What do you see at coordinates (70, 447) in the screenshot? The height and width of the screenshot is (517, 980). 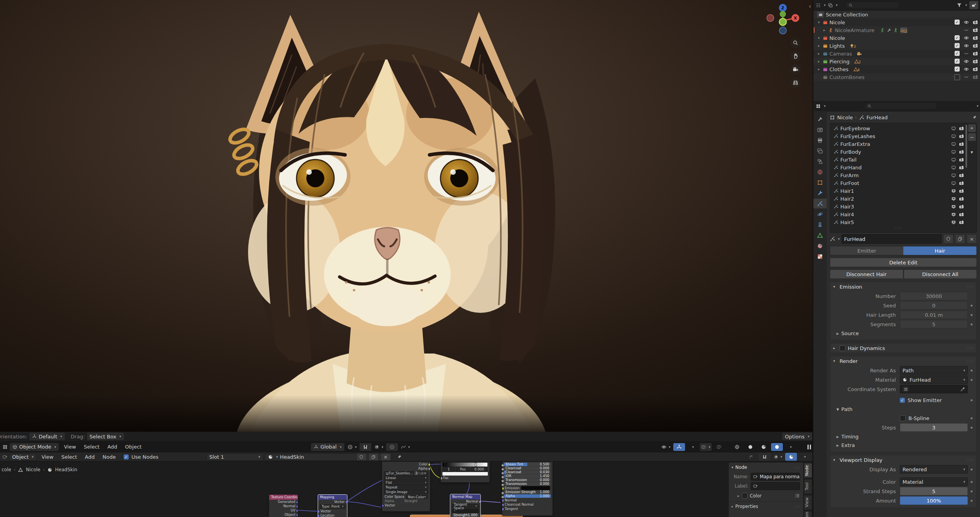 I see `menu-view: View` at bounding box center [70, 447].